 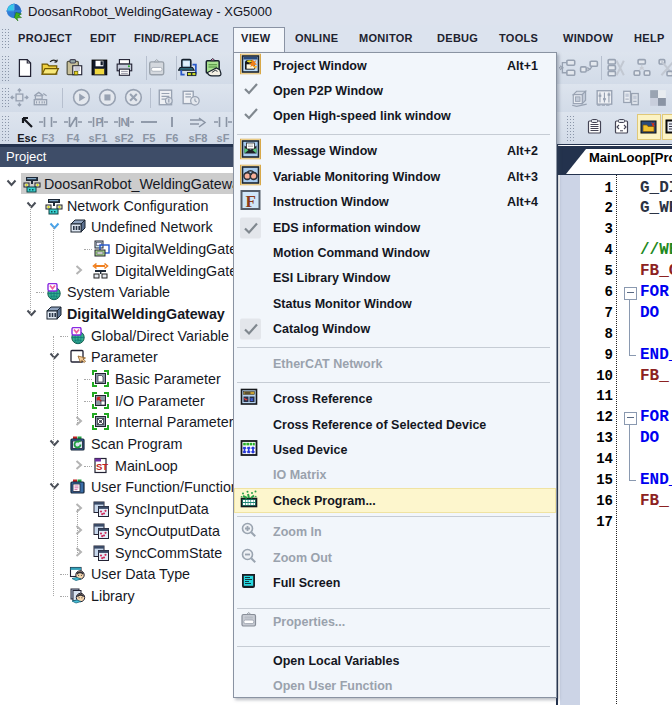 What do you see at coordinates (100, 122) in the screenshot?
I see `svg-text: P` at bounding box center [100, 122].